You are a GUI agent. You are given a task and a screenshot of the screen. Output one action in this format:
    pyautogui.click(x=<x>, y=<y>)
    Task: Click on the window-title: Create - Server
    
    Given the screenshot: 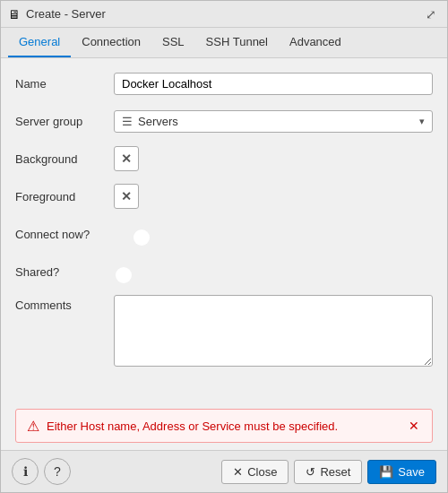 What is the action you would take?
    pyautogui.click(x=66, y=14)
    